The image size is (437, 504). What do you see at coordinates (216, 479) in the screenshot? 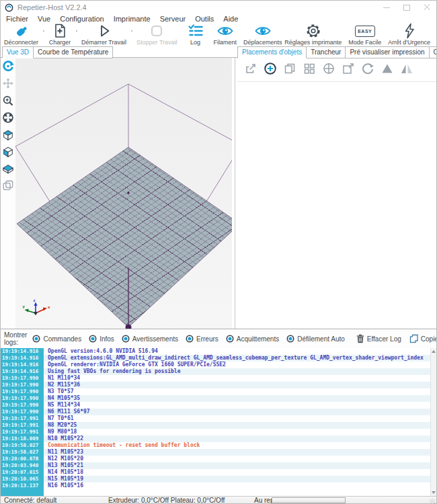
I see `log-row: 19:20:10.065 N15 M105*19` at bounding box center [216, 479].